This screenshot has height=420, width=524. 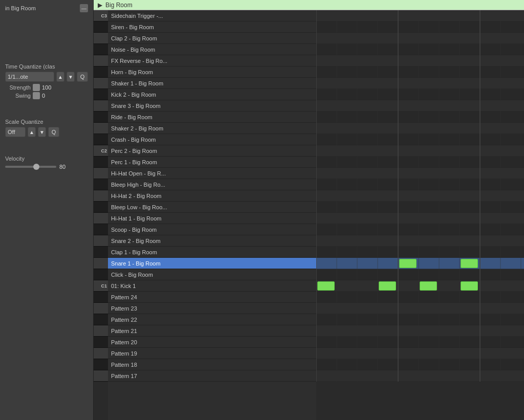 I want to click on quantize-select: 1/1...ote, so click(x=30, y=77).